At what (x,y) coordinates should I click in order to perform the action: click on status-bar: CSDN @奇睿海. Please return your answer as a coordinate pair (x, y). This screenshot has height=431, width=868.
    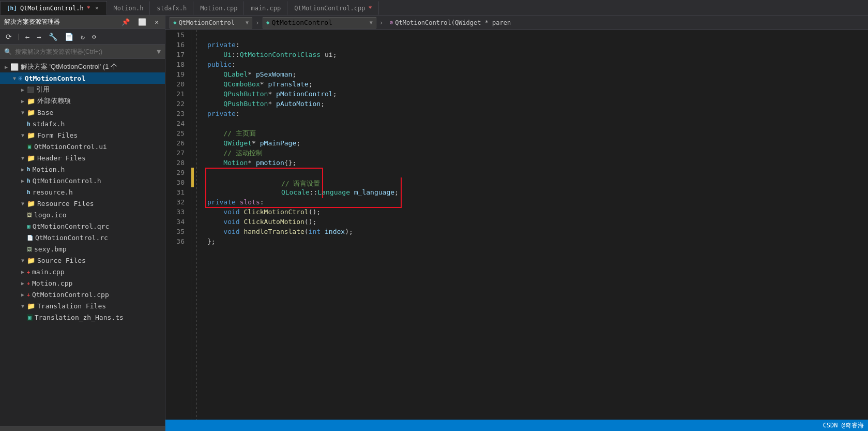
    Looking at the image, I should click on (517, 425).